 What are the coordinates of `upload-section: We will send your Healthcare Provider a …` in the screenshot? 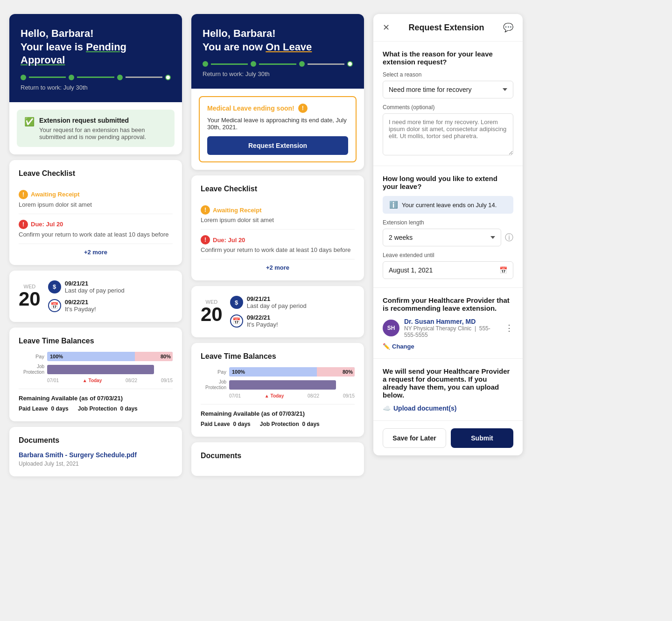 It's located at (448, 390).